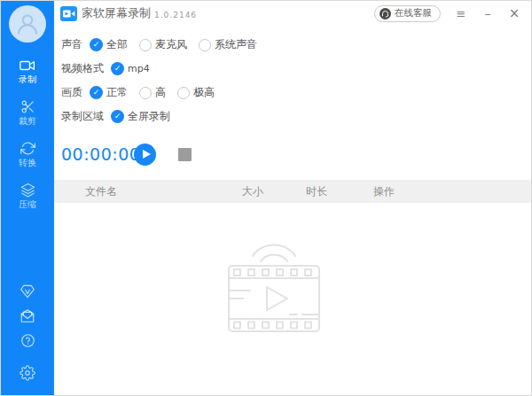  I want to click on recorder-controls: 00:00:00, so click(293, 154).